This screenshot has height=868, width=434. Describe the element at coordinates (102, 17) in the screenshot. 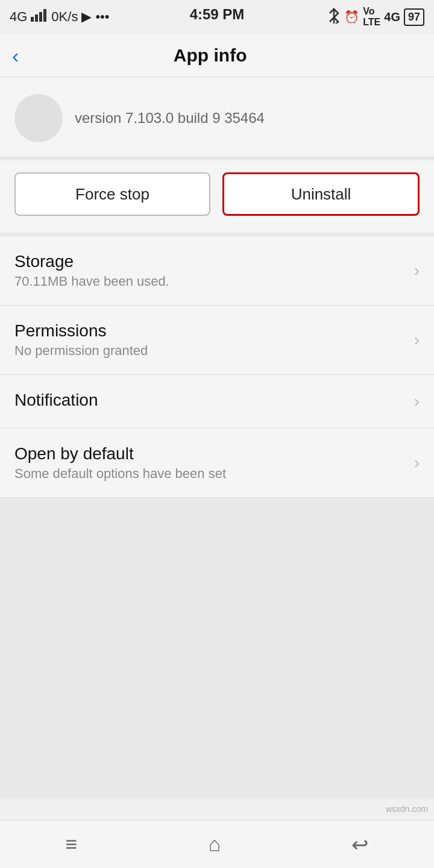

I see `dots-icon: •••` at that location.